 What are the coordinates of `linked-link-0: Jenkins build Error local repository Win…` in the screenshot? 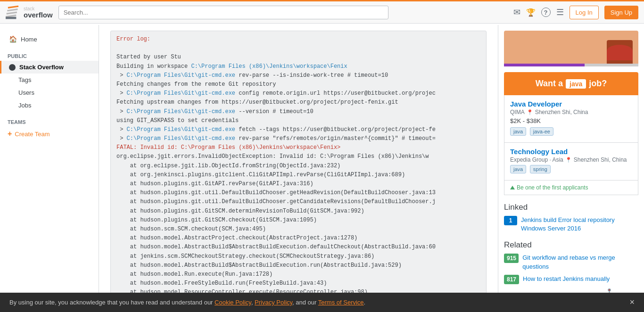 It's located at (580, 224).